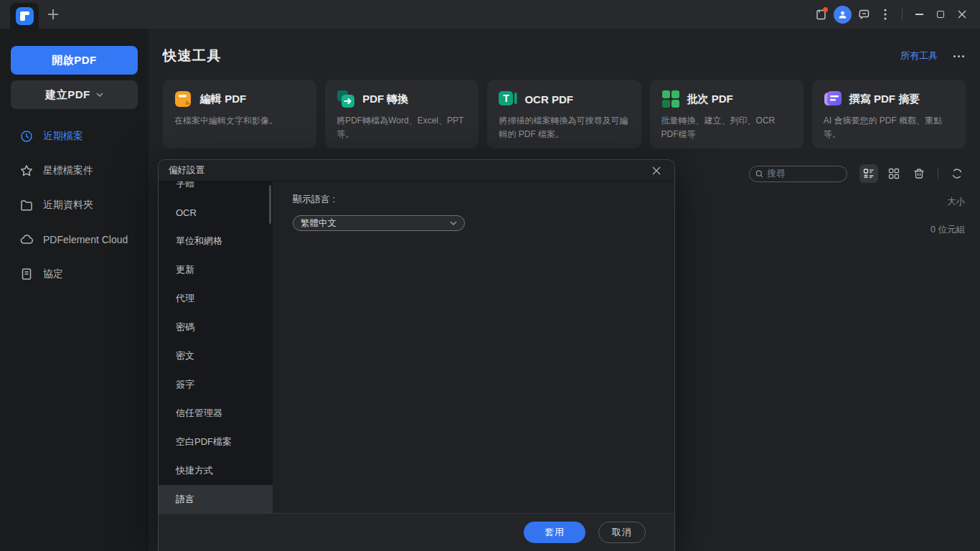 The width and height of the screenshot is (980, 551). What do you see at coordinates (75, 205) in the screenshot?
I see `sidebar-item-recent-folders: 近期資料夾` at bounding box center [75, 205].